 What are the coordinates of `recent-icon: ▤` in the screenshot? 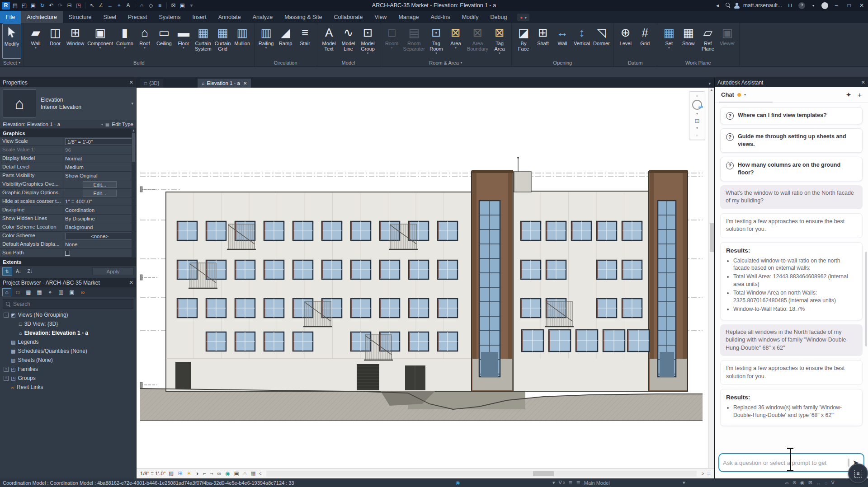 It's located at (15, 5).